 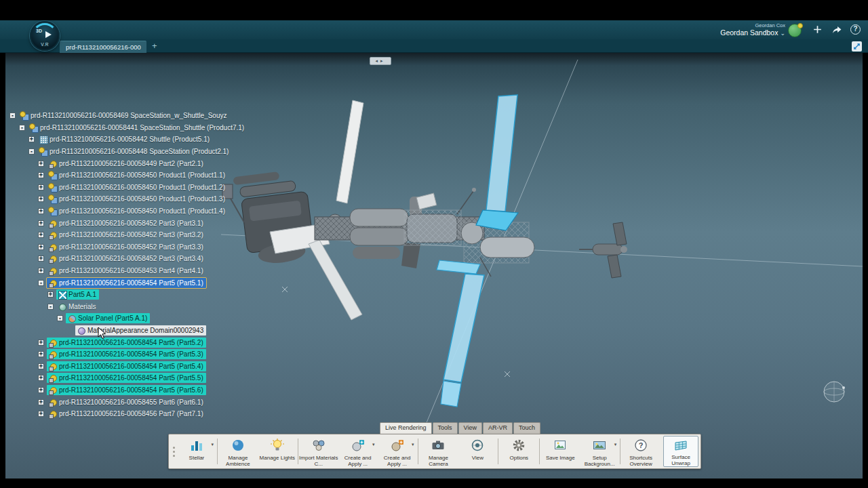 I want to click on avatar, so click(x=795, y=30).